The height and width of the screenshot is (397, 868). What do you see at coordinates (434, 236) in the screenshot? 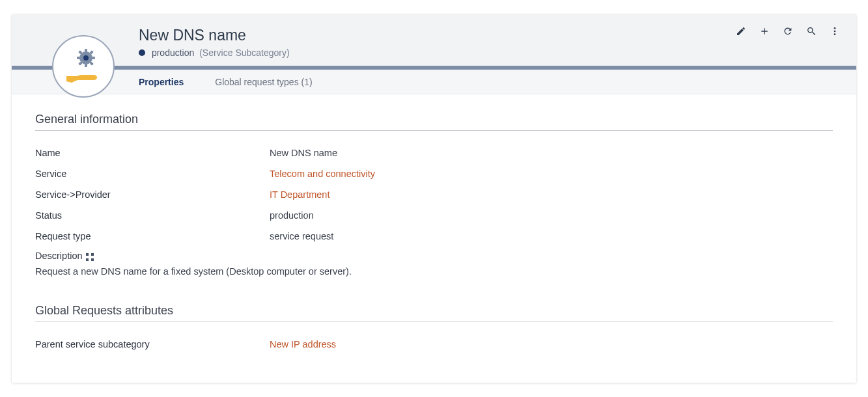
I see `field-row-request-type: Request type service request` at bounding box center [434, 236].